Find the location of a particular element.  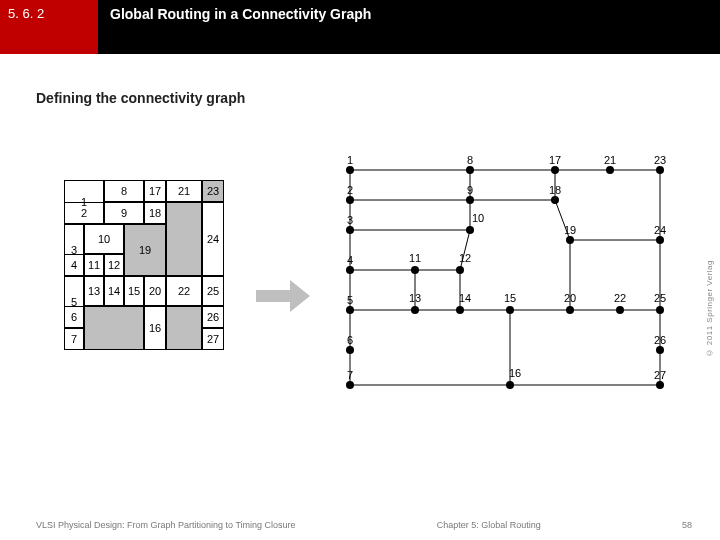

graph-node-label-4: 4 is located at coordinates (350, 260).